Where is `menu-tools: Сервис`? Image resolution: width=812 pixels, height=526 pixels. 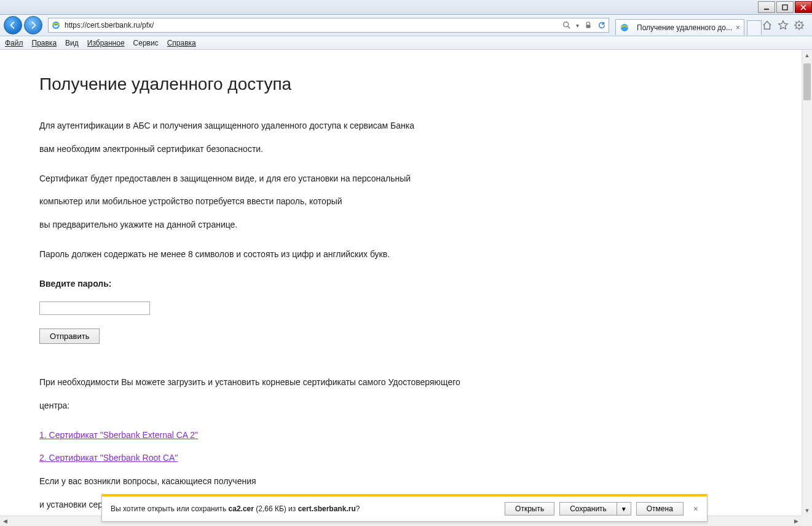
menu-tools: Сервис is located at coordinates (146, 43).